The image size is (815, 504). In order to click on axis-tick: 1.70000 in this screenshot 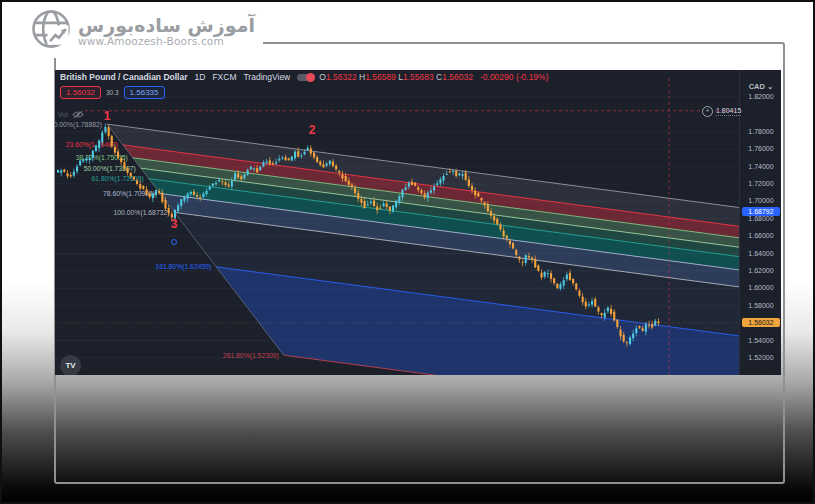, I will do `click(760, 200)`.